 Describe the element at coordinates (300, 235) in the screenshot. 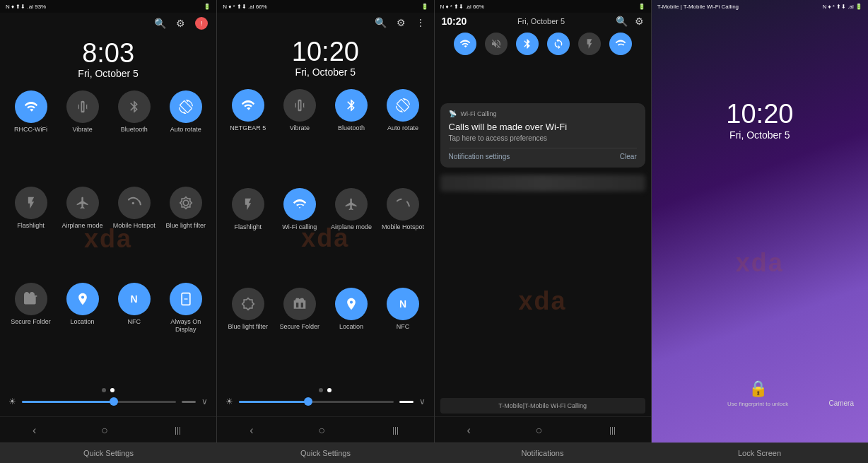

I see `tile-wificalling-2: Wi-Fi calling` at that location.